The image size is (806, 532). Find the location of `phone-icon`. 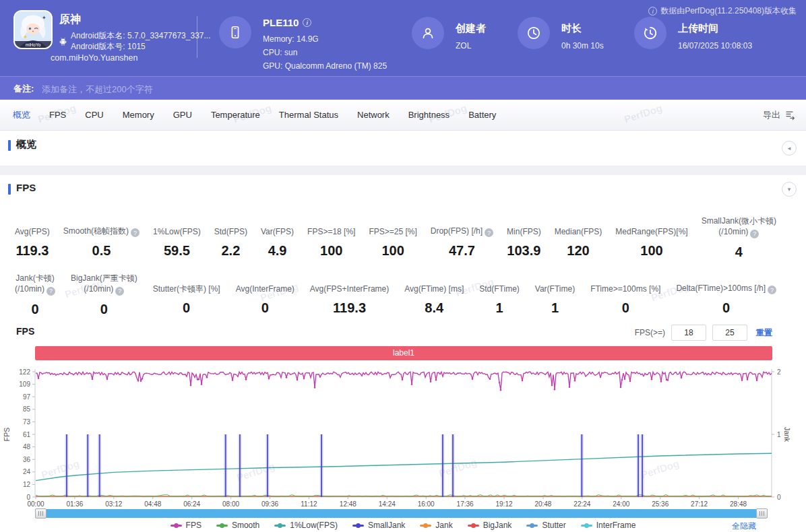

phone-icon is located at coordinates (235, 32).